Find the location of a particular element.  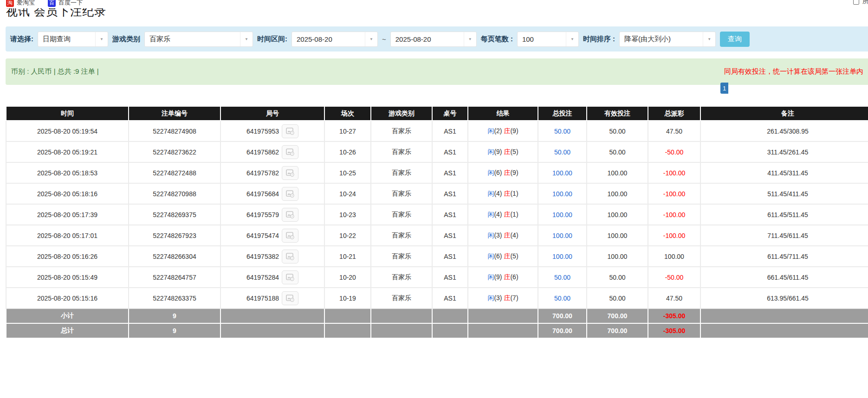

banker-score: (7) is located at coordinates (514, 298).